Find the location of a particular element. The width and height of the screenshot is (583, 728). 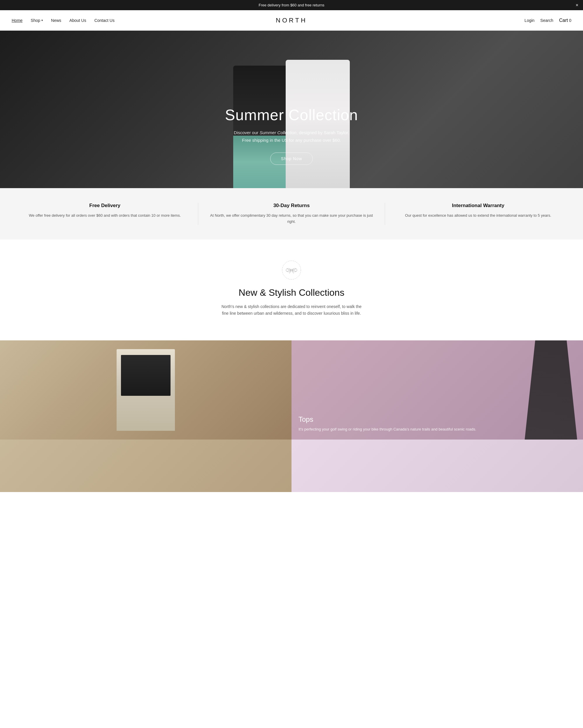

collections-section: New & Stylish Collections North's new & … is located at coordinates (292, 290).